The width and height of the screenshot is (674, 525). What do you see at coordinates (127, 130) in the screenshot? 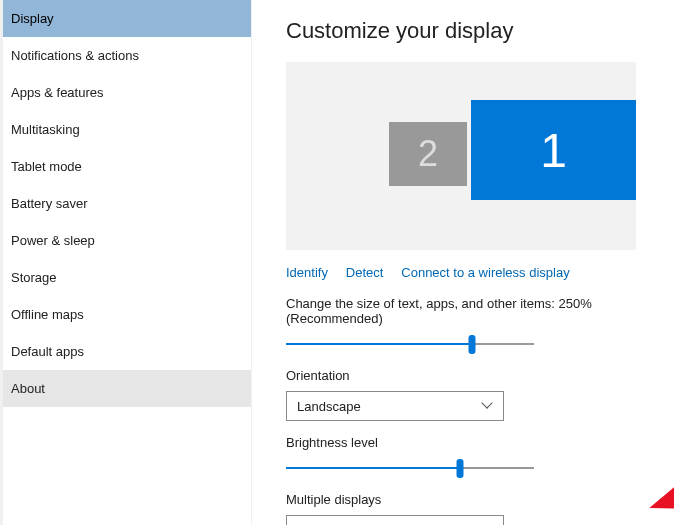
I see `sidebar-item-multitasking: Multitasking` at bounding box center [127, 130].